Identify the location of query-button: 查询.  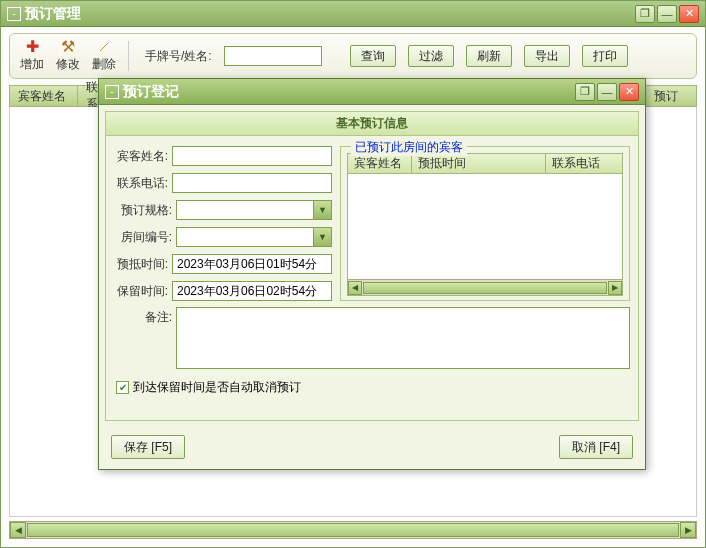
(373, 56).